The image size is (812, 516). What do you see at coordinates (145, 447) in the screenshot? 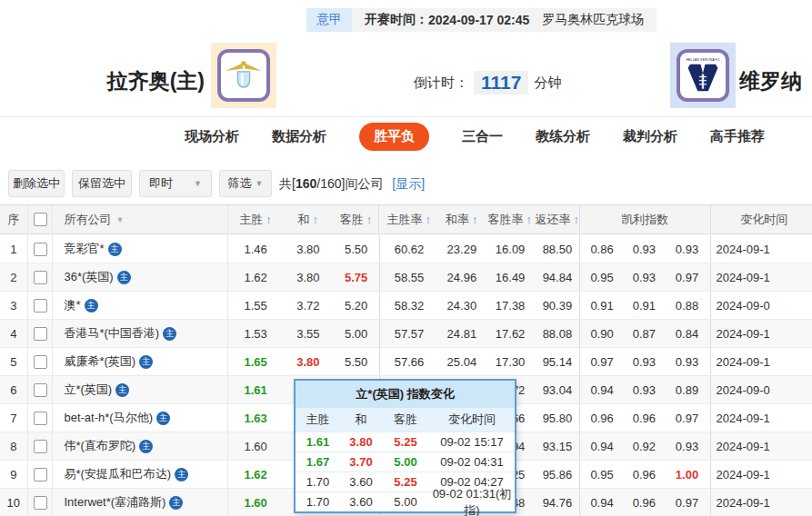
I see `main-company-tag-icon: 主` at bounding box center [145, 447].